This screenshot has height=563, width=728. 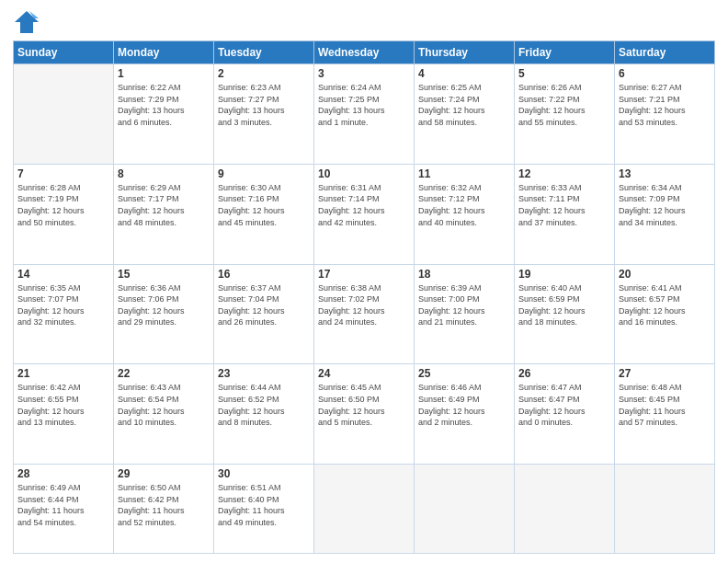 I want to click on day-info: Sunrise: 6:27 AMSunset: 7:21 PMDaylight:…, so click(x=665, y=105).